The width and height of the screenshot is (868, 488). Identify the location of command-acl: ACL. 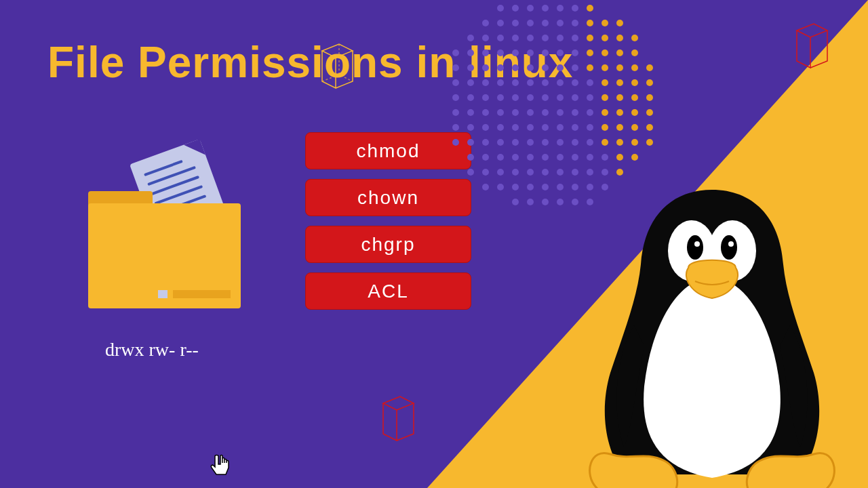
(388, 291).